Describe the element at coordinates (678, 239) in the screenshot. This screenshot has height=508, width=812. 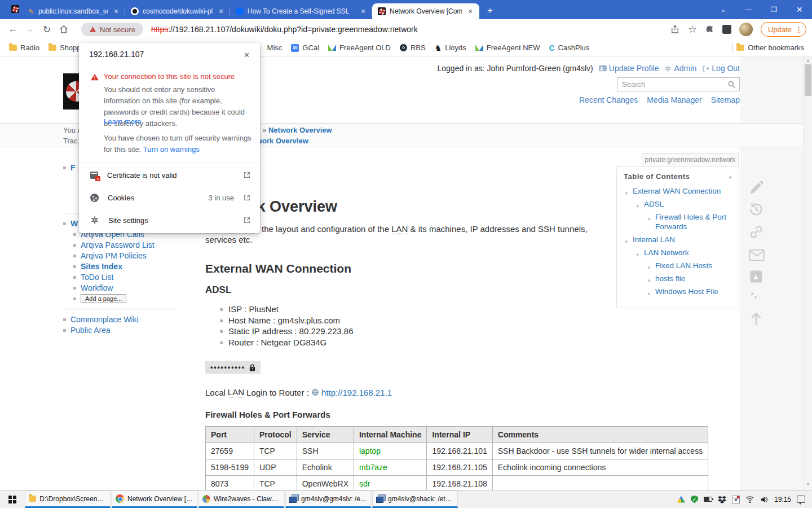
I see `toc-item: Internal LAN` at that location.